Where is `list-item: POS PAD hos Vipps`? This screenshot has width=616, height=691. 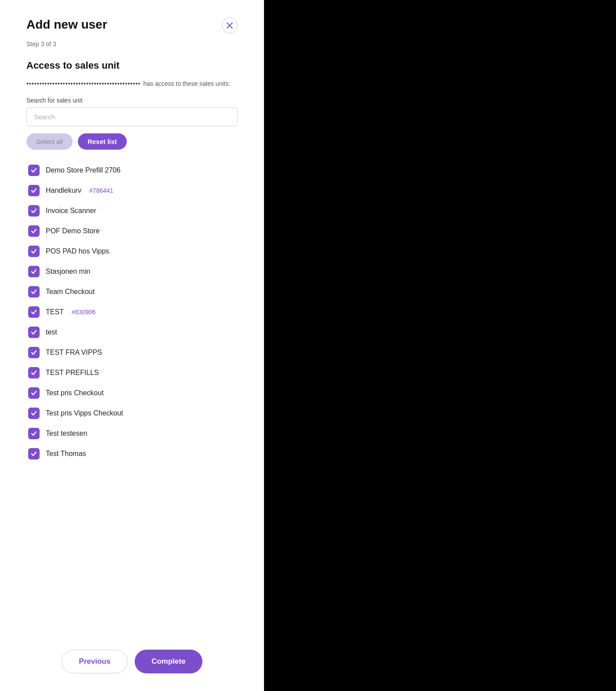 list-item: POS PAD hos Vipps is located at coordinates (132, 251).